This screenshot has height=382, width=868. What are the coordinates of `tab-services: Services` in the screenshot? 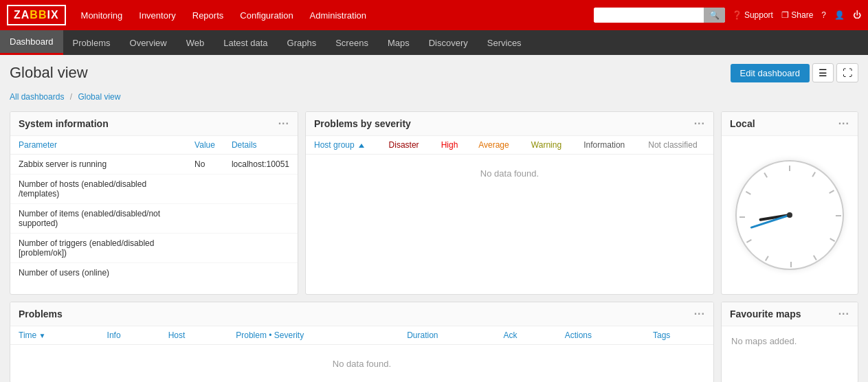 It's located at (504, 43).